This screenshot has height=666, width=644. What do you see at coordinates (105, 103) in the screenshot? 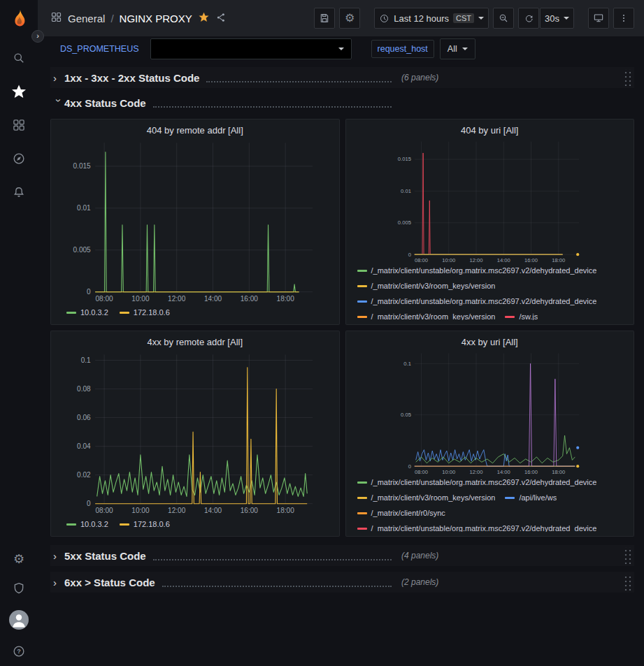
I see `row-title: 4xx Status Code` at bounding box center [105, 103].